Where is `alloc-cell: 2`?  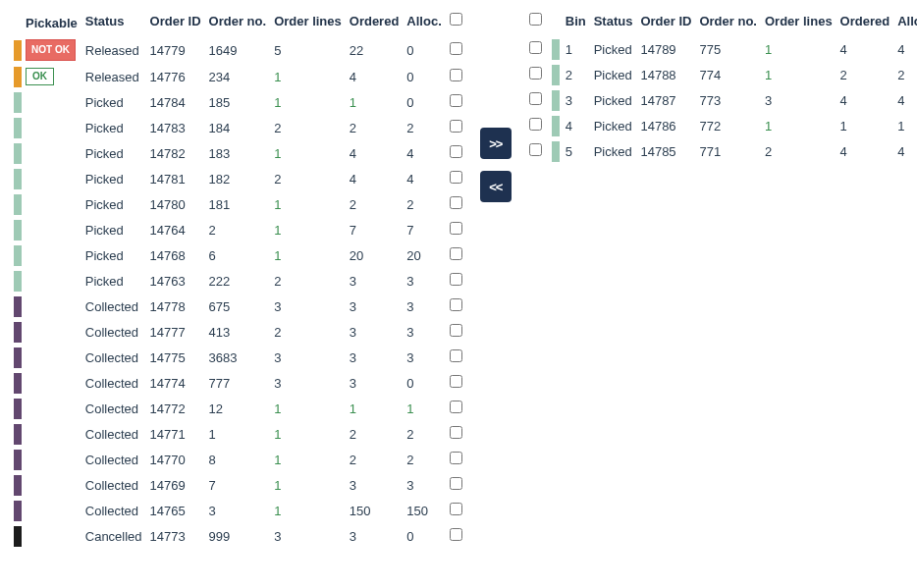
alloc-cell: 2 is located at coordinates (424, 434).